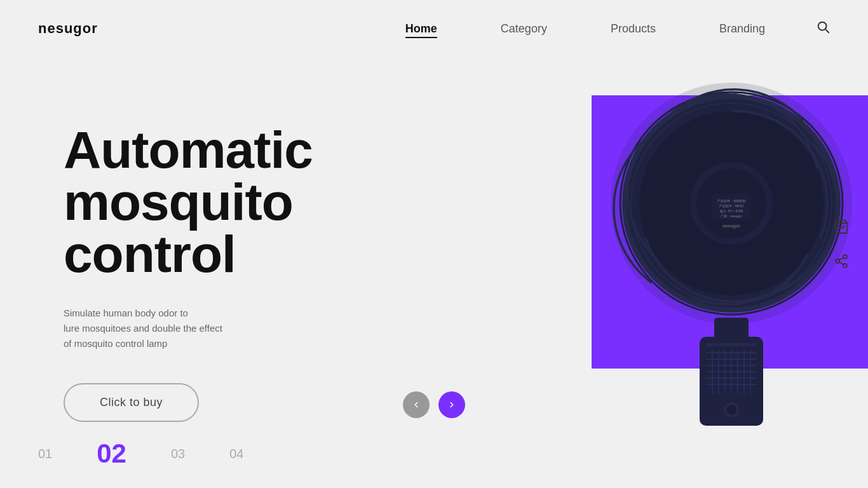  I want to click on nav-links: Home Category Products Branding, so click(585, 29).